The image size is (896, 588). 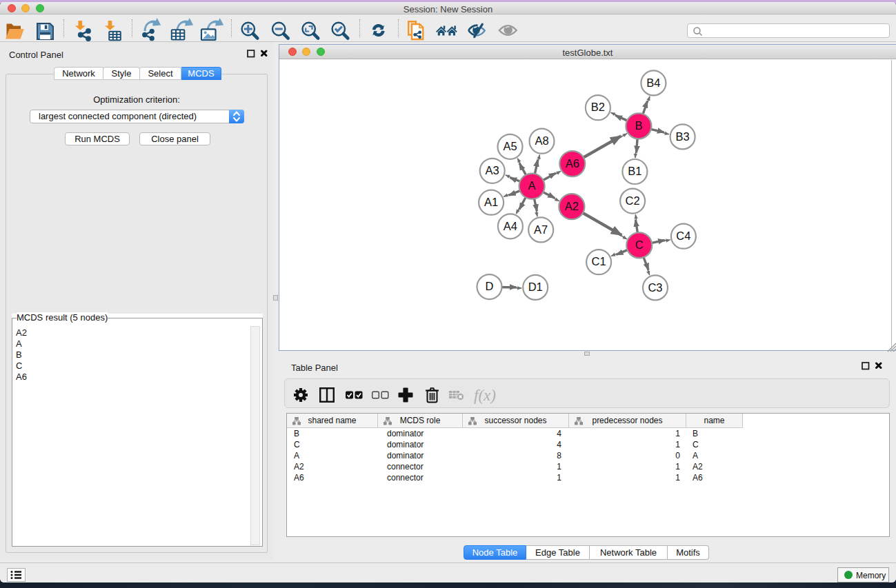 What do you see at coordinates (635, 171) in the screenshot?
I see `svg-text: B1` at bounding box center [635, 171].